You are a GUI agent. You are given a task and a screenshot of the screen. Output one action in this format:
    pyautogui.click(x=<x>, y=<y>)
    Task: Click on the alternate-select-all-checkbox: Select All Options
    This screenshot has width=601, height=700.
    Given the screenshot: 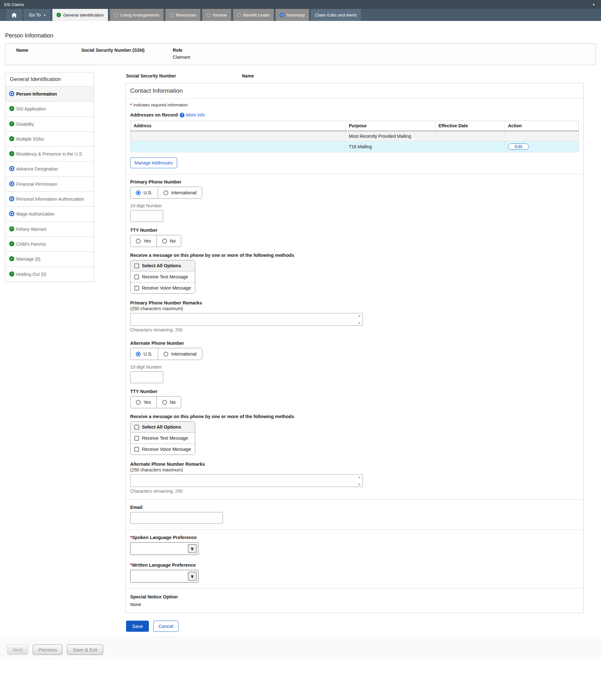 What is the action you would take?
    pyautogui.click(x=163, y=427)
    